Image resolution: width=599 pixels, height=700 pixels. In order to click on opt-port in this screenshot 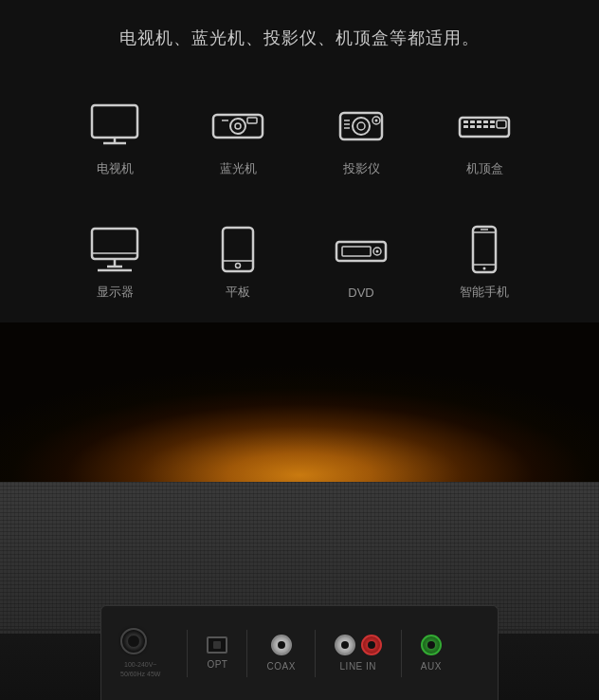, I will do `click(217, 645)`.